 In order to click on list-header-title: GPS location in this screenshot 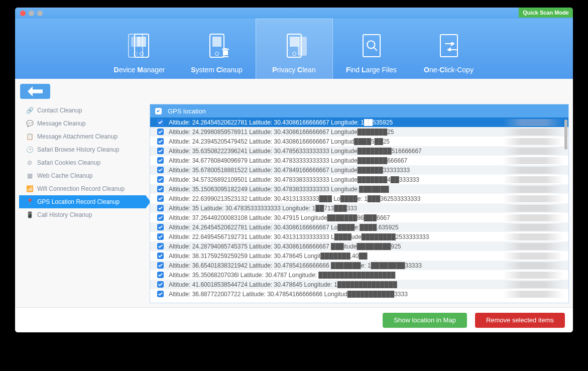, I will do `click(187, 111)`.